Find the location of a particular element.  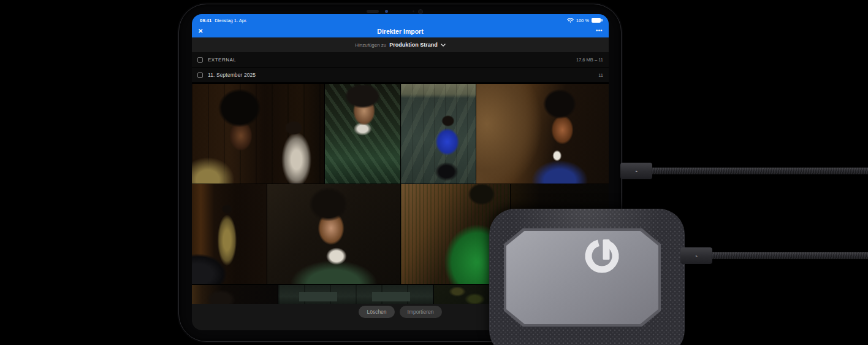

chevron-down-icon is located at coordinates (443, 45).